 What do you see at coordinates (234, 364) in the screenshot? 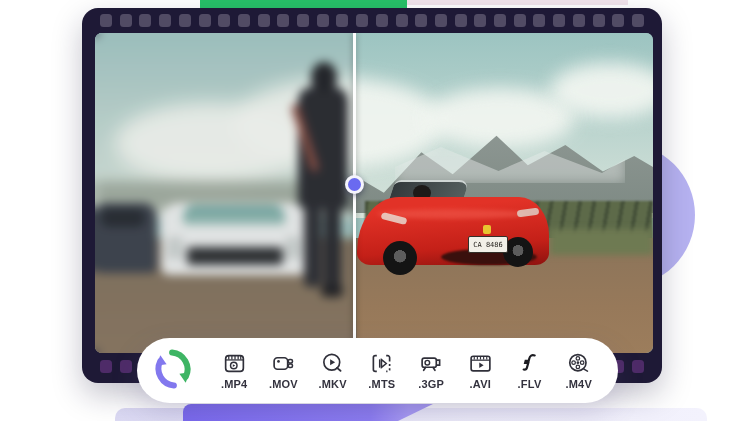
I see `mp4-clapper-play-icon` at bounding box center [234, 364].